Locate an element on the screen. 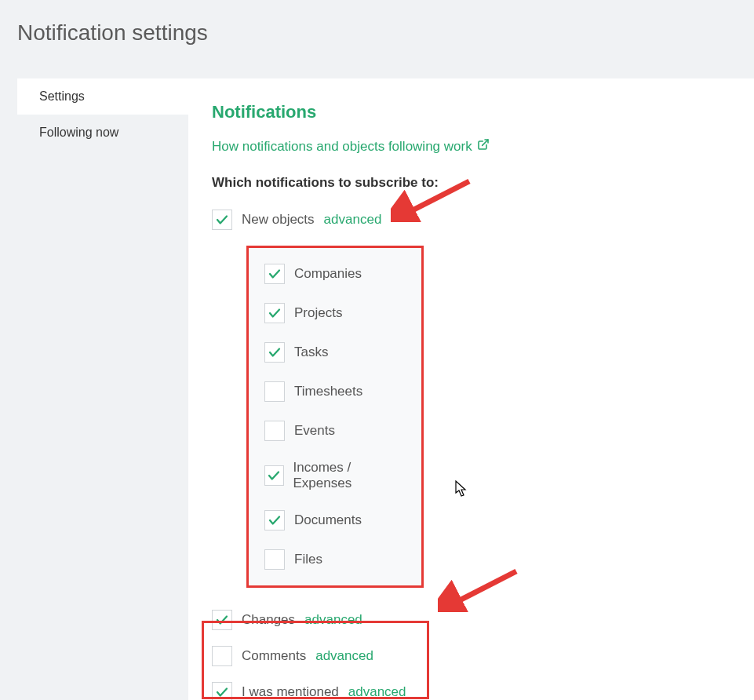  checkbox-events is located at coordinates (275, 431).